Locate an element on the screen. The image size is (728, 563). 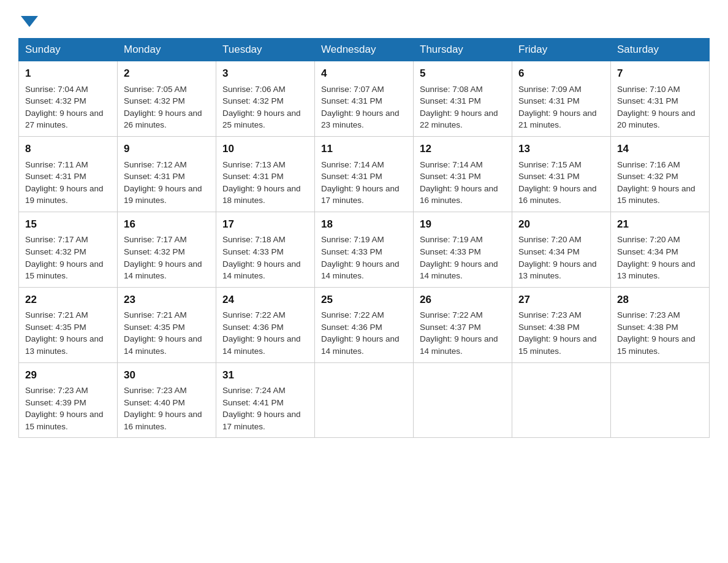
day-number: 29 is located at coordinates (68, 375).